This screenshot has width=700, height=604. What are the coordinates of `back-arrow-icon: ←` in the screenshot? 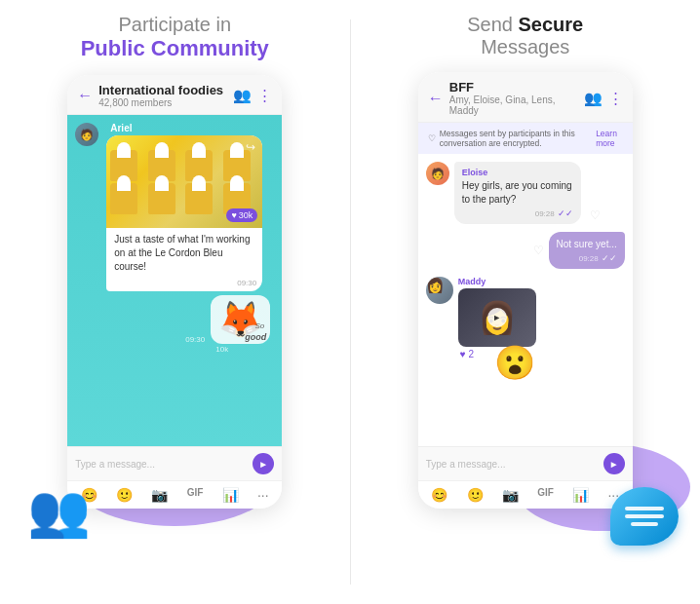 It's located at (85, 95).